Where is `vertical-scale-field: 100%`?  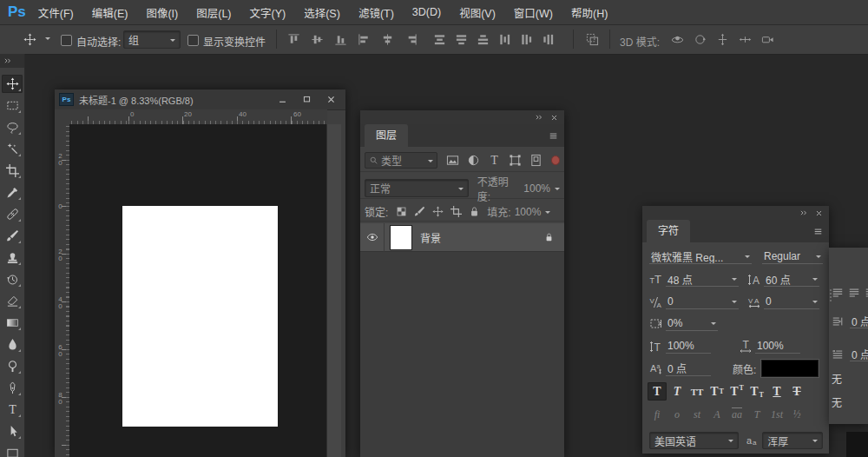
vertical-scale-field: 100% is located at coordinates (688, 346).